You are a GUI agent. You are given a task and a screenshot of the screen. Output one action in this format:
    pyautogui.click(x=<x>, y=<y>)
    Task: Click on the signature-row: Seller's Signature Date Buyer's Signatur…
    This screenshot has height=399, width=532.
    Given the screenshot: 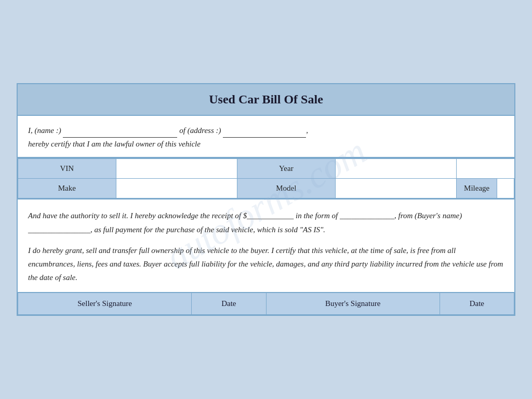 What is the action you would take?
    pyautogui.click(x=266, y=303)
    